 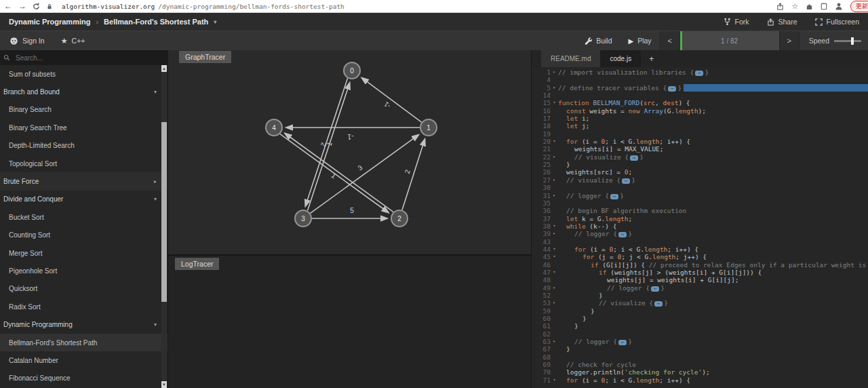 What do you see at coordinates (837, 22) in the screenshot?
I see `fullscreen-button: Fullscreen` at bounding box center [837, 22].